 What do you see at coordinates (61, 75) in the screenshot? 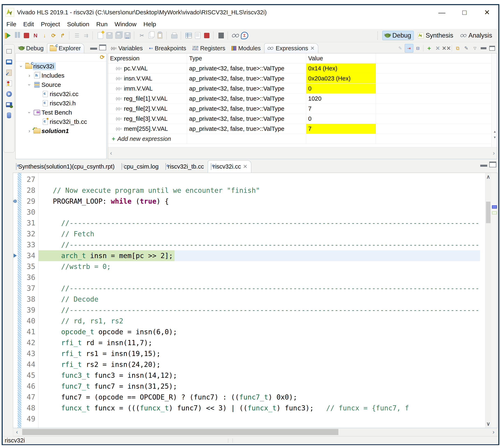
I see `sidebar-item-includes: ›Includes` at bounding box center [61, 75].